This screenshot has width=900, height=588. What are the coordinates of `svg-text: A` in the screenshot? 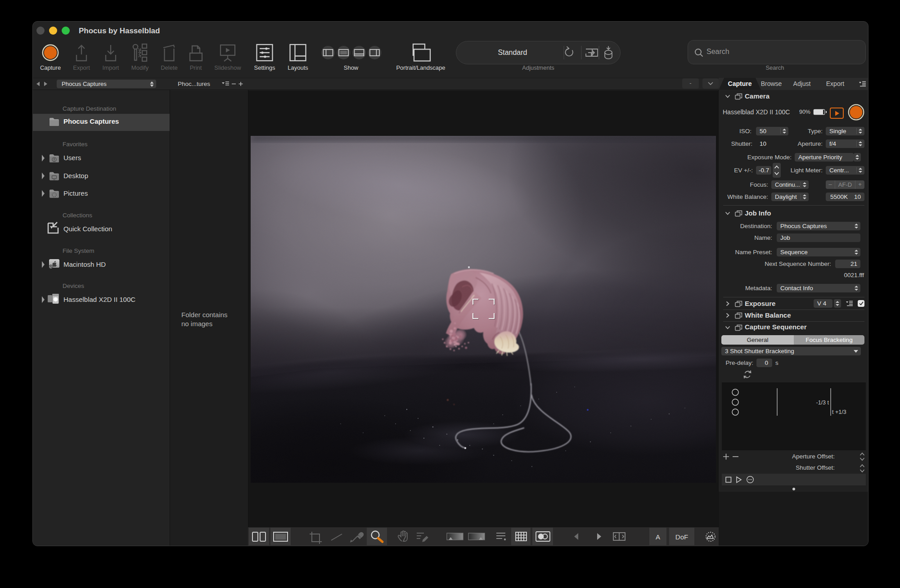 It's located at (658, 537).